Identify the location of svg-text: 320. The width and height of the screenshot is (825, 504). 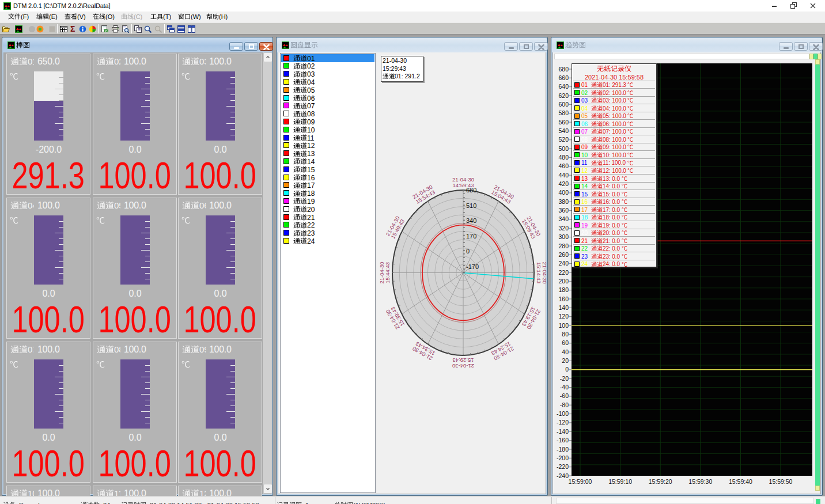
(563, 228).